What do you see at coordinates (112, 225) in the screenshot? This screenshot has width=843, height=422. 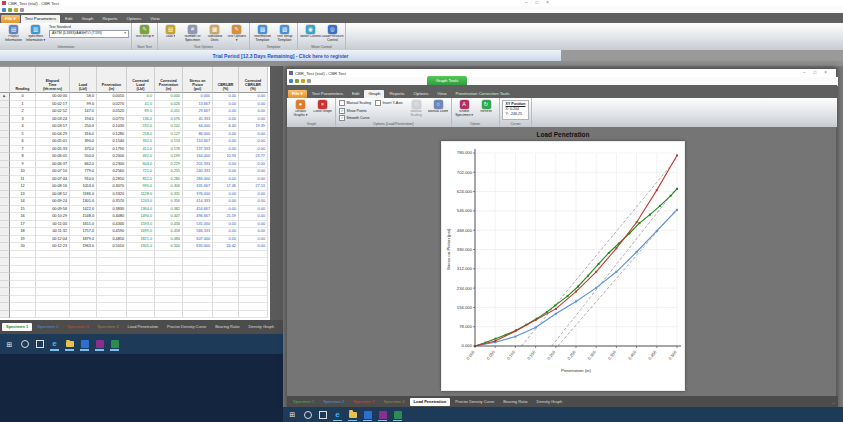 I see `table-cell: 0.4340` at bounding box center [112, 225].